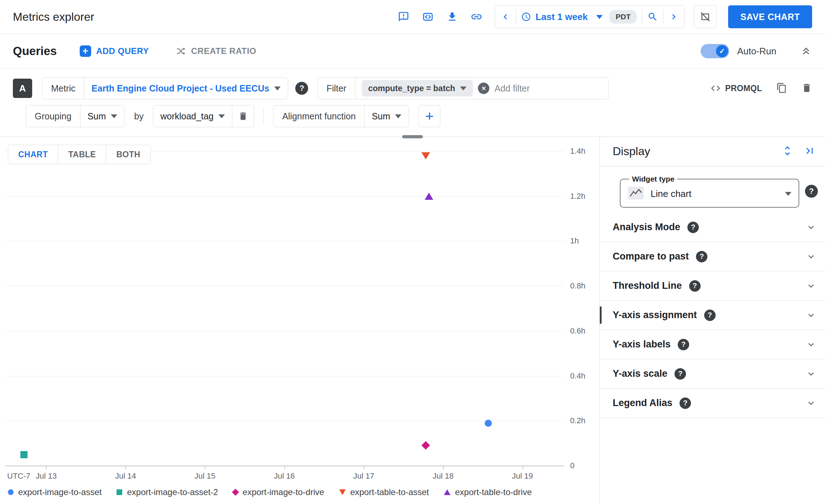 The width and height of the screenshot is (825, 504). Describe the element at coordinates (364, 476) in the screenshot. I see `x-tick-label: Jul 17` at that location.